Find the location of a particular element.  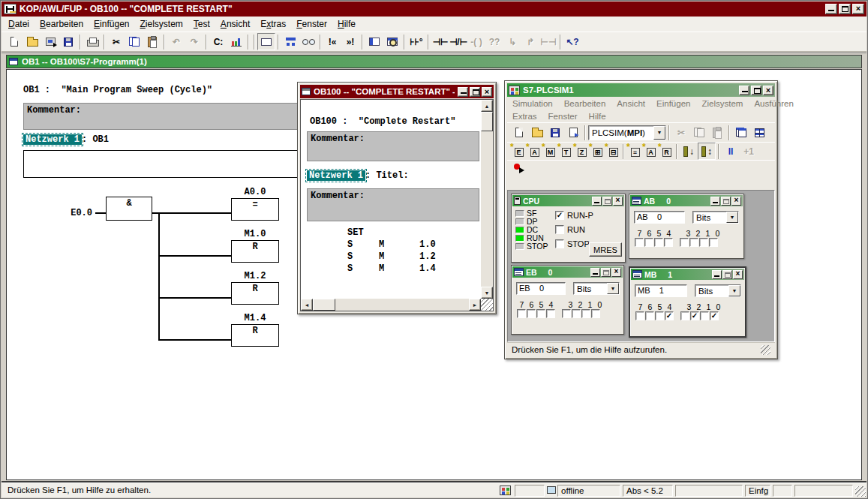

mb-address-field: MB 1 is located at coordinates (661, 291).